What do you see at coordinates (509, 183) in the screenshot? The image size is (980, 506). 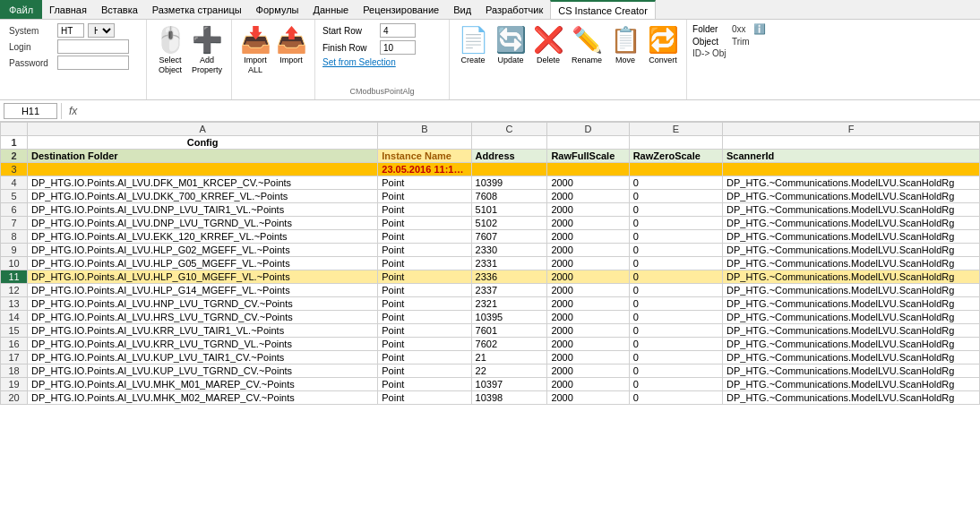 I see `cell-4c: 10399` at bounding box center [509, 183].